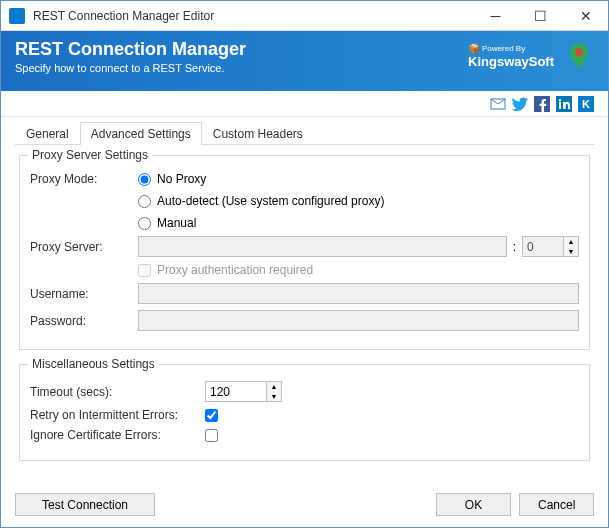  Describe the element at coordinates (579, 56) in the screenshot. I see `google-maps-icon` at that location.